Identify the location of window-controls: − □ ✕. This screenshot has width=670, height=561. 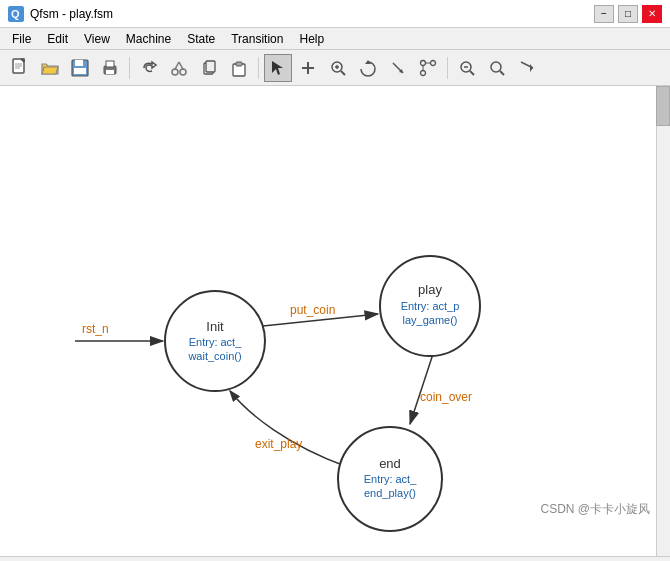
(628, 14).